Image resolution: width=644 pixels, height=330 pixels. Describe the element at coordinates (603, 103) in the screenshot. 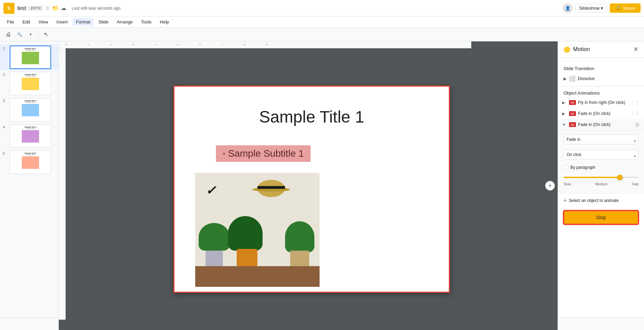

I see `anim-label-1: Fly in from right (On click)` at that location.